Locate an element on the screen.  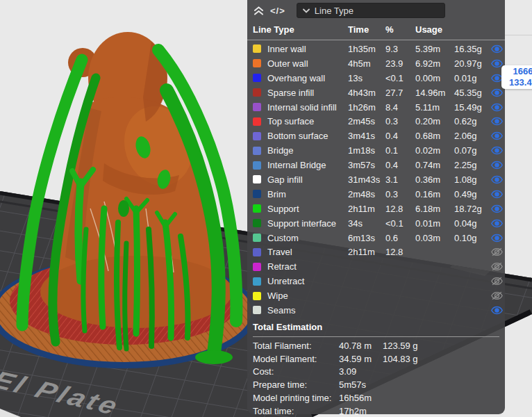
percent-value: 27.7 is located at coordinates (400, 93).